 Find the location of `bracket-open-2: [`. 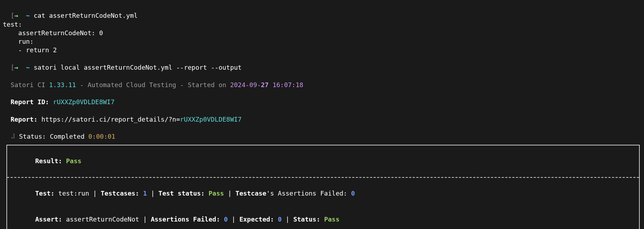

bracket-open-2: [ is located at coordinates (13, 68).